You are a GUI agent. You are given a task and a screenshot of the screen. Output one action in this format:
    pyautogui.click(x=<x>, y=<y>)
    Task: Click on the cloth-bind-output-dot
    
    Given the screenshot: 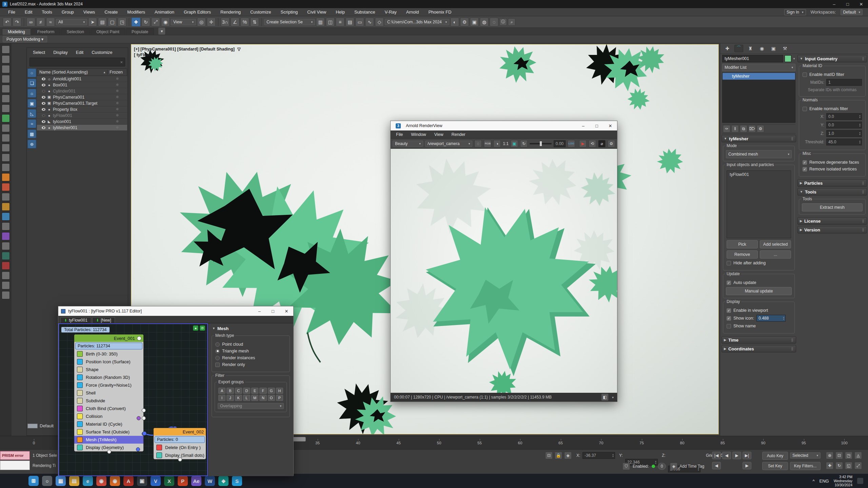 What is the action you would take?
    pyautogui.click(x=144, y=410)
    